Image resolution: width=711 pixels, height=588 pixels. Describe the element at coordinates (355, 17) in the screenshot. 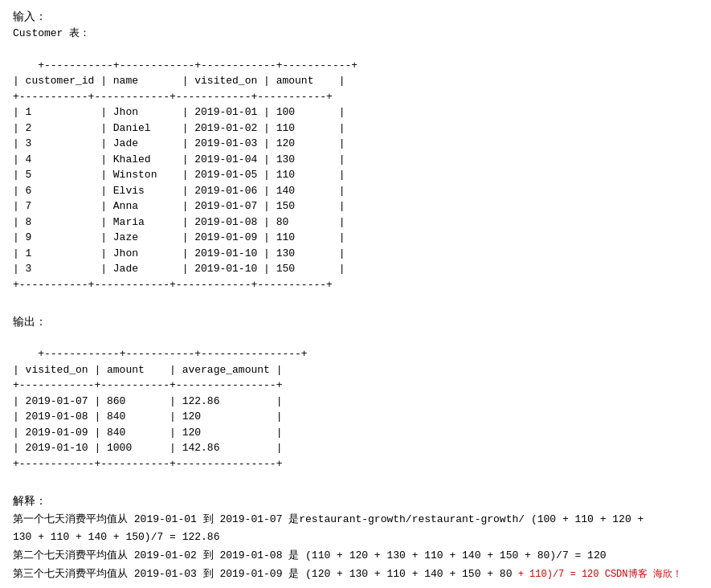

I see `input-label: 输入：` at that location.